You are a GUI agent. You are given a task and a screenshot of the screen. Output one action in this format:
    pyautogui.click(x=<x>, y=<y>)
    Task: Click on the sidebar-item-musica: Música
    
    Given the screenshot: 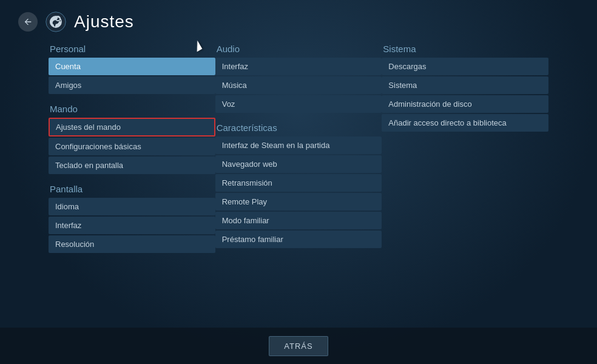 What is the action you would take?
    pyautogui.click(x=298, y=85)
    